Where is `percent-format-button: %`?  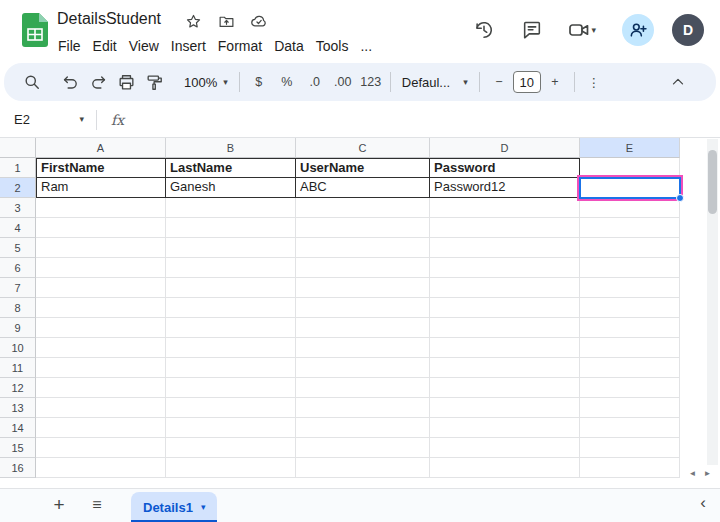
percent-format-button: % is located at coordinates (287, 82).